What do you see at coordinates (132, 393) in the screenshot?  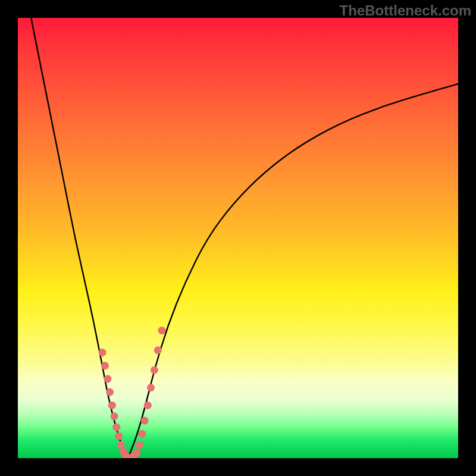 I see `marker-group` at bounding box center [132, 393].